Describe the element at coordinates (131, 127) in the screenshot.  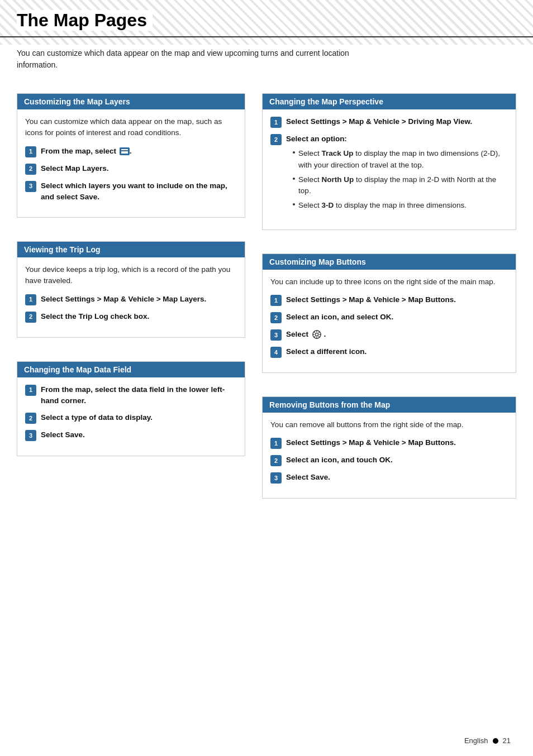
I see `customizing-intro: You can customize which data appear on t…` at that location.